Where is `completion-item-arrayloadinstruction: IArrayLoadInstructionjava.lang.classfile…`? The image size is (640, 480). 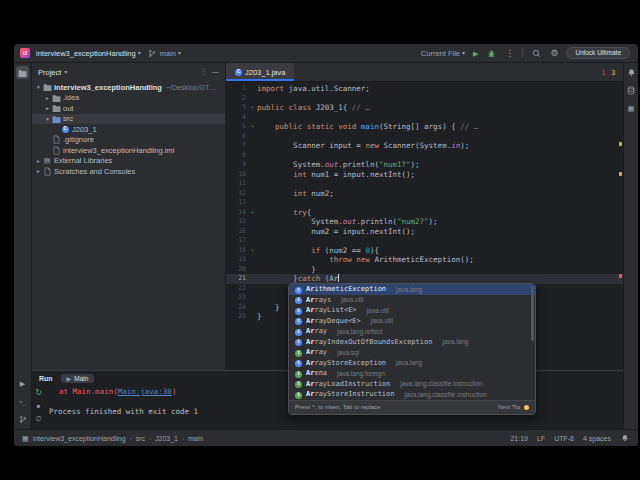
completion-item-arrayloadinstruction: IArrayLoadInstructionjava.lang.classfile… is located at coordinates (412, 384).